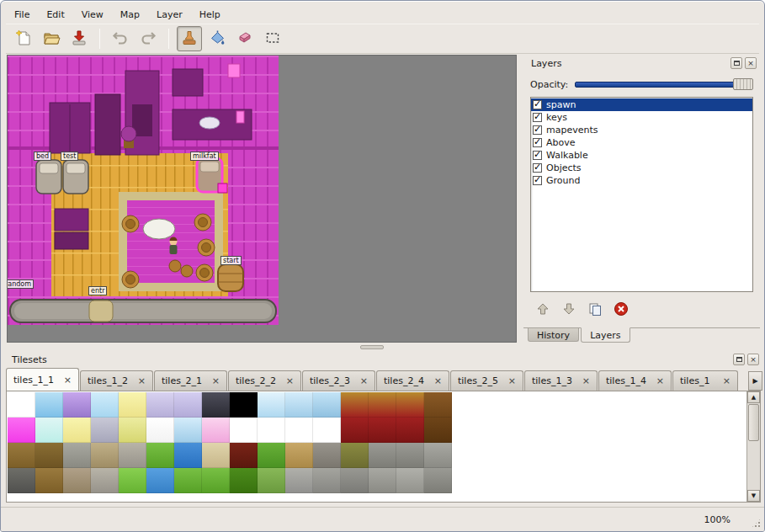  Describe the element at coordinates (79, 39) in the screenshot. I see `save-button` at that location.